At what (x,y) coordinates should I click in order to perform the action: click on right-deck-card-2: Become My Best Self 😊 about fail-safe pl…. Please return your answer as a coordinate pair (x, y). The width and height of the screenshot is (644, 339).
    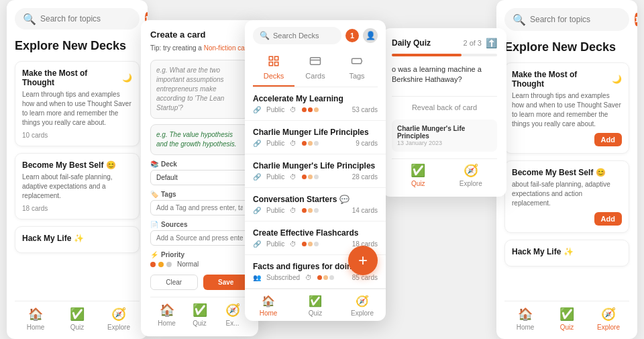
    Looking at the image, I should click on (567, 197).